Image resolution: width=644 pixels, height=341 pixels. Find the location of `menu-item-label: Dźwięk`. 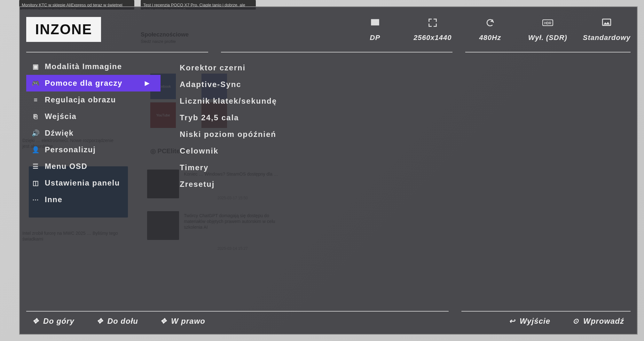

menu-item-label: Dźwięk is located at coordinates (59, 133).